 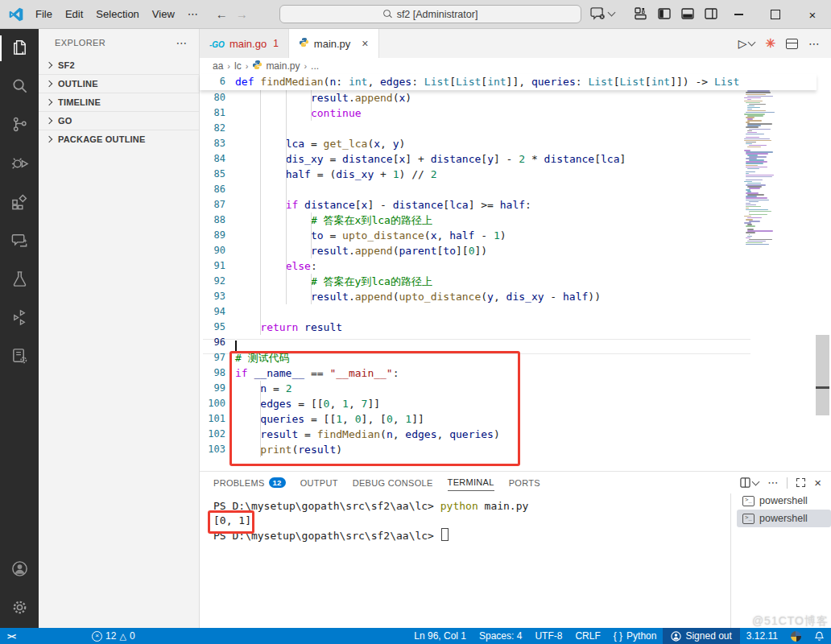 I want to click on panel-more-icon: ⋯, so click(x=773, y=483).